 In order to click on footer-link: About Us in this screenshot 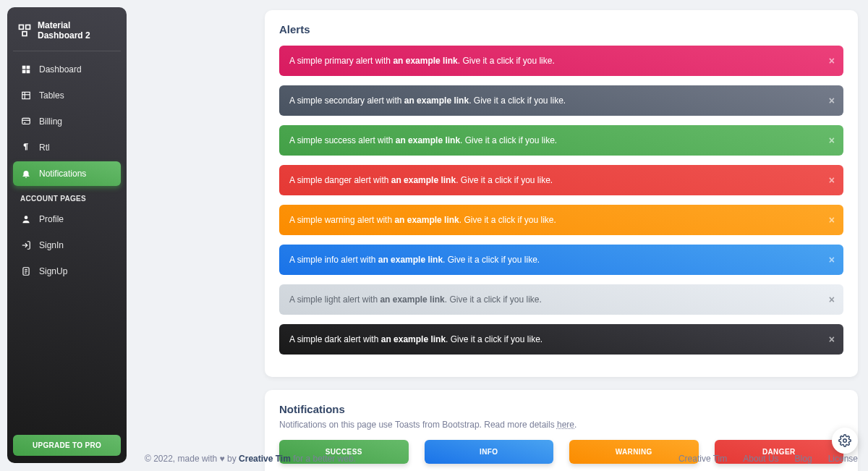, I will do `click(761, 459)`.